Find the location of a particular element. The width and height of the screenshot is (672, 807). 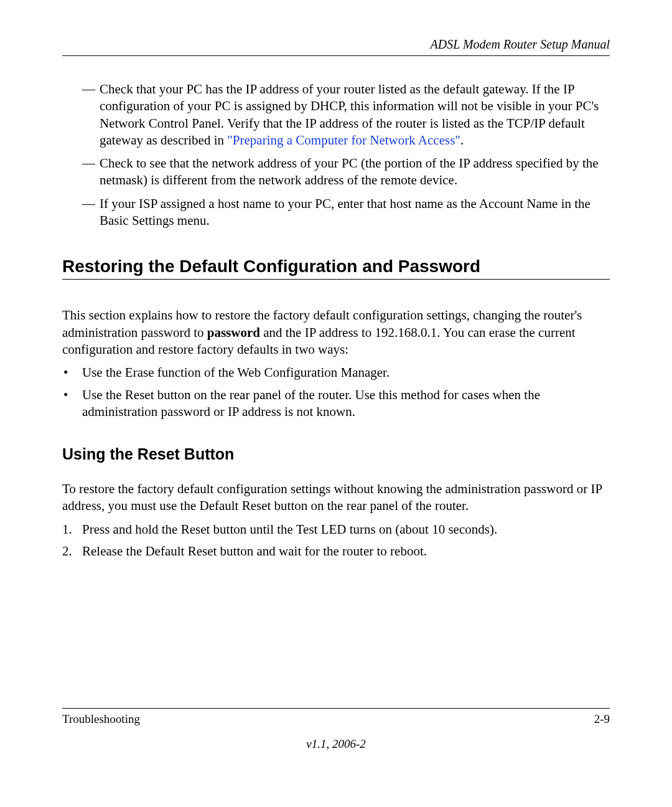

section1-paragraph: This section explains how to restore the… is located at coordinates (336, 333).